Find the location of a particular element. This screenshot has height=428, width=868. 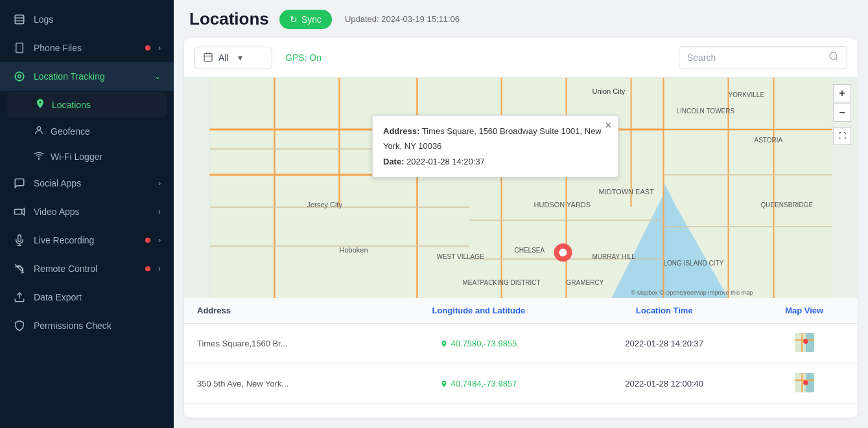

row1-mapview is located at coordinates (804, 344).